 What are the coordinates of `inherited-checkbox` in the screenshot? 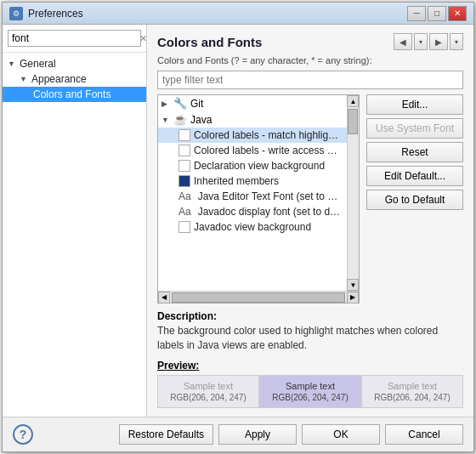 It's located at (184, 181).